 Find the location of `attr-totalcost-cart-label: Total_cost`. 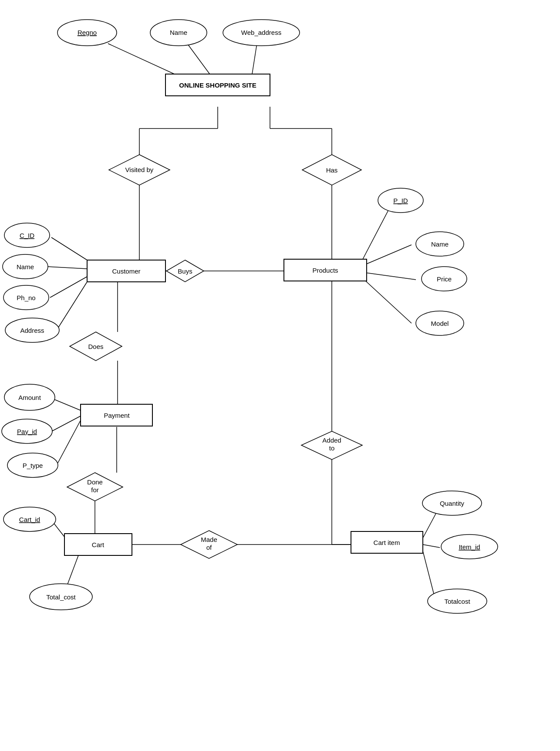

attr-totalcost-cart-label: Total_cost is located at coordinates (61, 597).